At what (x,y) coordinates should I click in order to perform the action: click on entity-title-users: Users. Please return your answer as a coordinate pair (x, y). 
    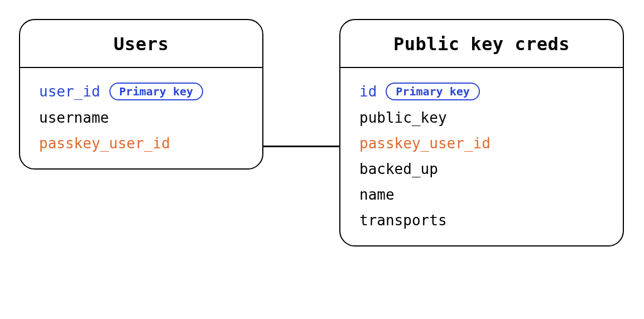
    Looking at the image, I should click on (141, 44).